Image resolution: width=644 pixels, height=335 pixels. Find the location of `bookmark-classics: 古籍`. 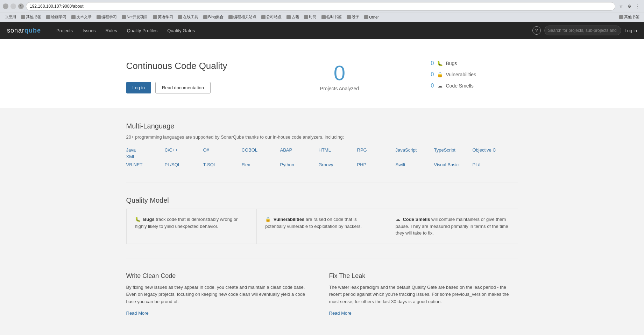

bookmark-classics: 古籍 is located at coordinates (293, 17).